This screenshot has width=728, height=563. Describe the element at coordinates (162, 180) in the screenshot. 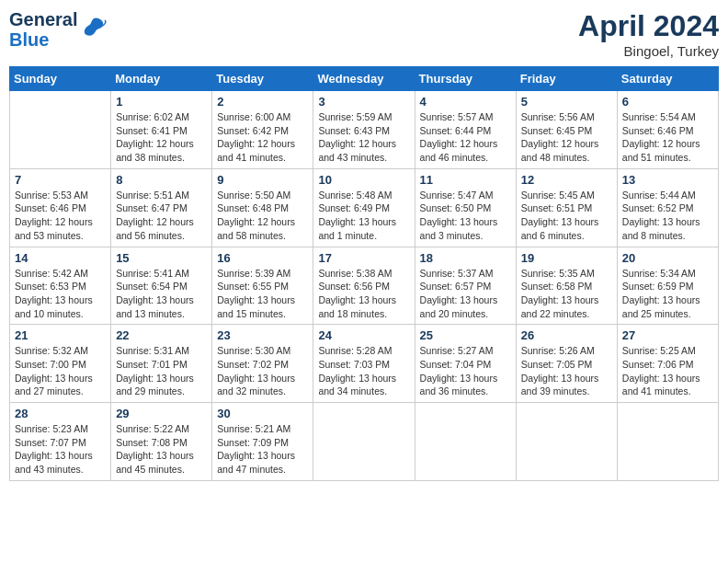

I see `day-number: 8` at that location.